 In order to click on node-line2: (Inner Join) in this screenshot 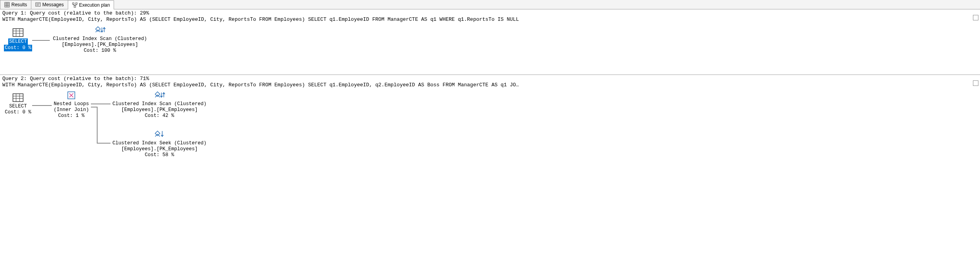, I will do `click(71, 110)`.